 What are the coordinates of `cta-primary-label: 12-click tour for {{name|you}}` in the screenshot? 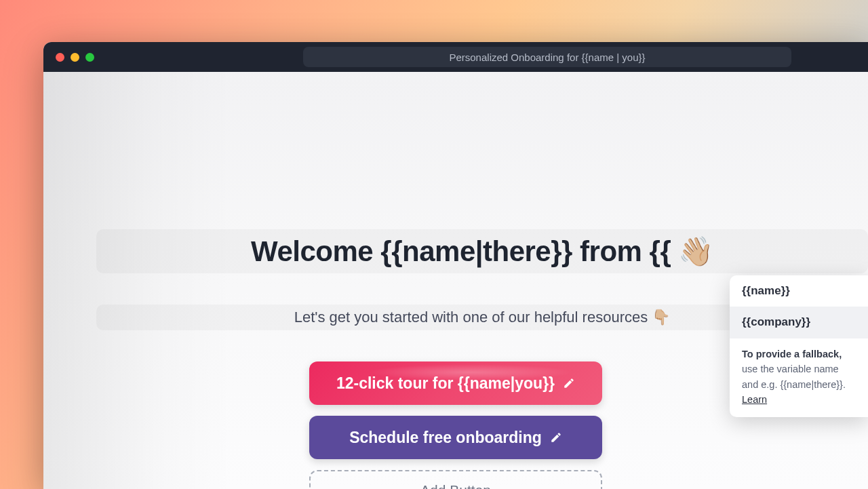 It's located at (446, 384).